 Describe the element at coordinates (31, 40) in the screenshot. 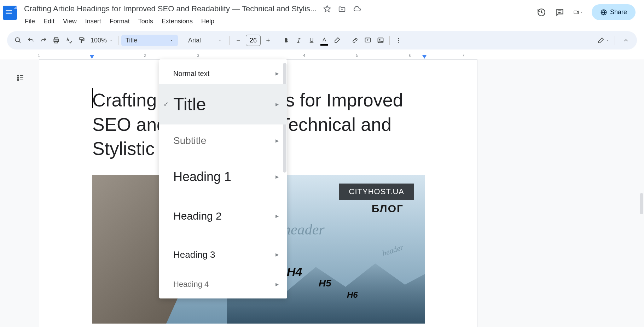

I see `undo-icon` at that location.